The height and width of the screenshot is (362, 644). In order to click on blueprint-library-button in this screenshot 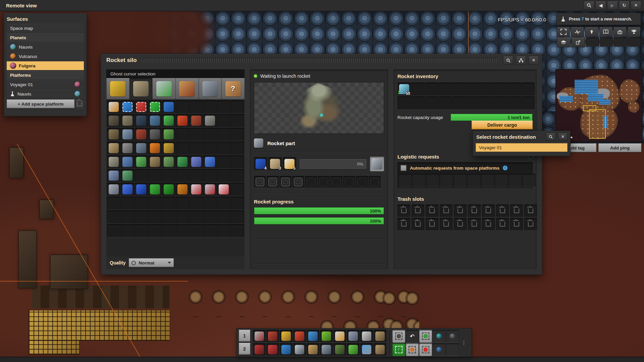, I will do `click(564, 32)`.